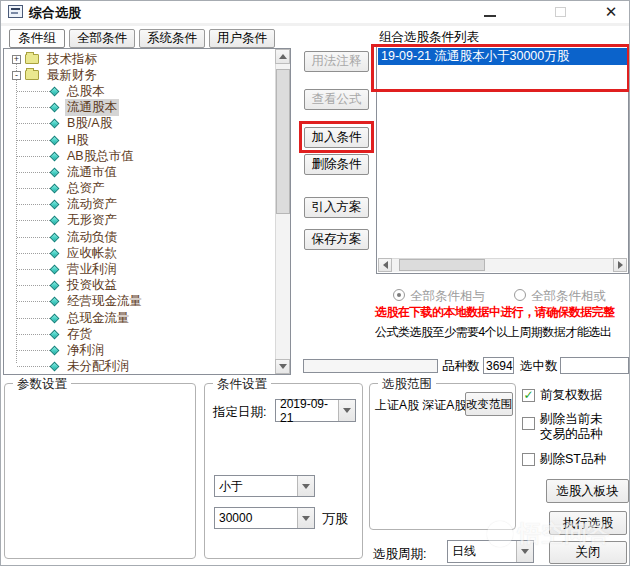  Describe the element at coordinates (520, 295) in the screenshot. I see `radio-all-or` at that location.